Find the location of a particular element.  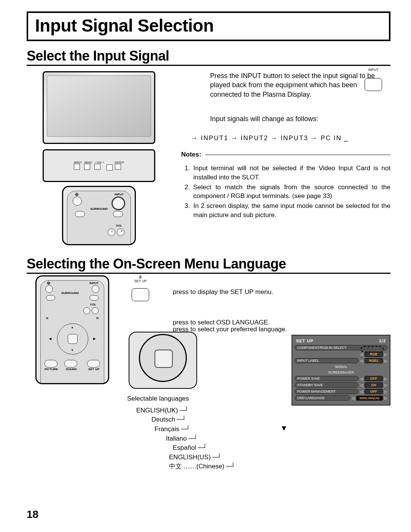

panel-vol-up-button is located at coordinates (110, 168).